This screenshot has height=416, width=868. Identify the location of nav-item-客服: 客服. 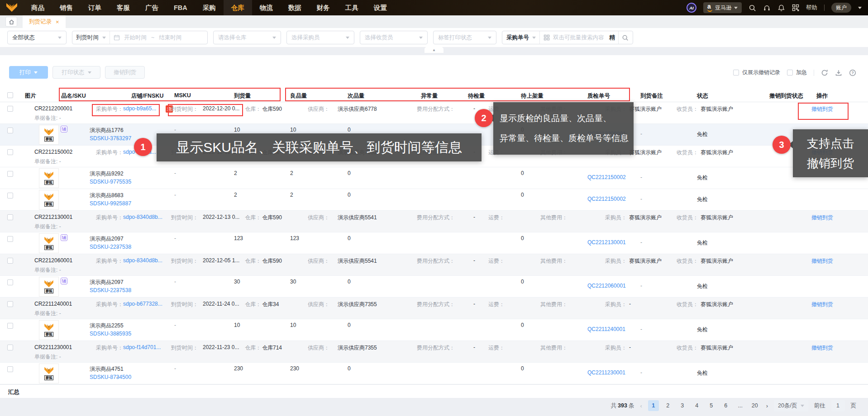
(123, 8).